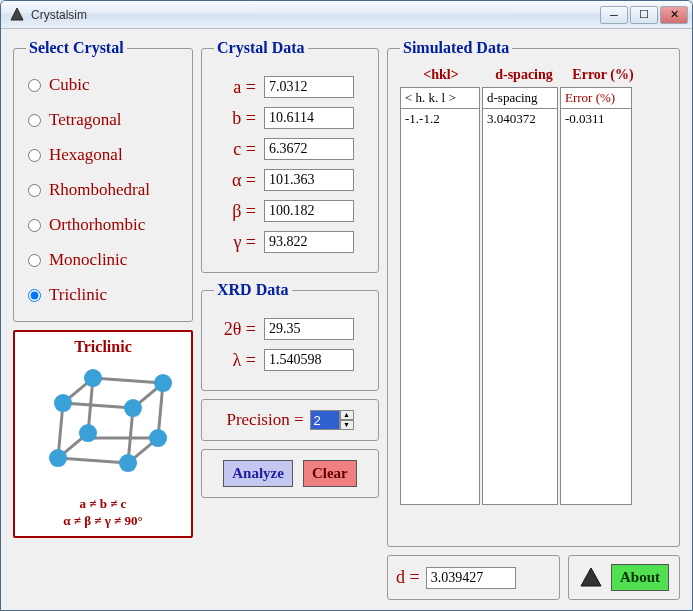  What do you see at coordinates (644, 15) in the screenshot?
I see `window-buttons: ─ ☐ ✕` at bounding box center [644, 15].